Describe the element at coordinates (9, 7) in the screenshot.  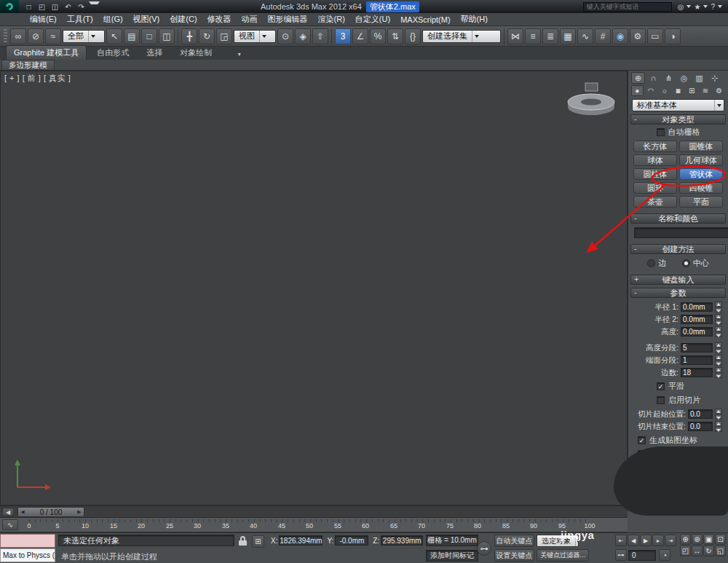
I see `3dsmax-logo-icon` at that location.